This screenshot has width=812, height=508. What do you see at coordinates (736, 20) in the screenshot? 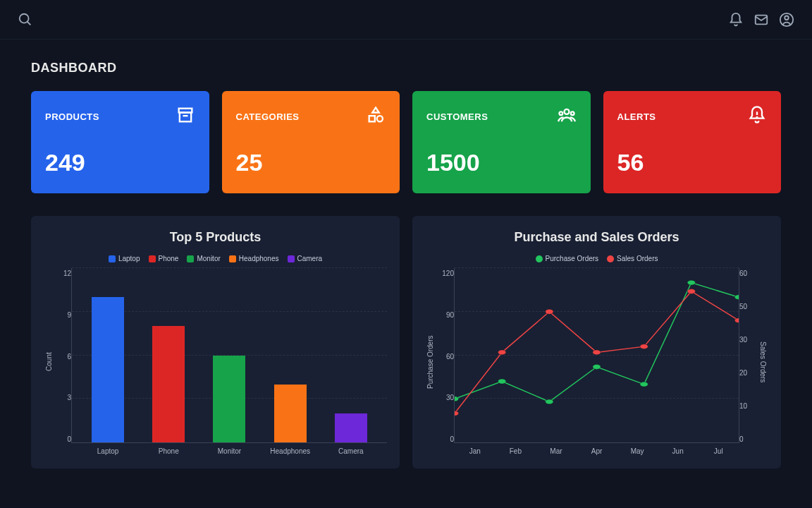
I see `bell-icon` at bounding box center [736, 20].